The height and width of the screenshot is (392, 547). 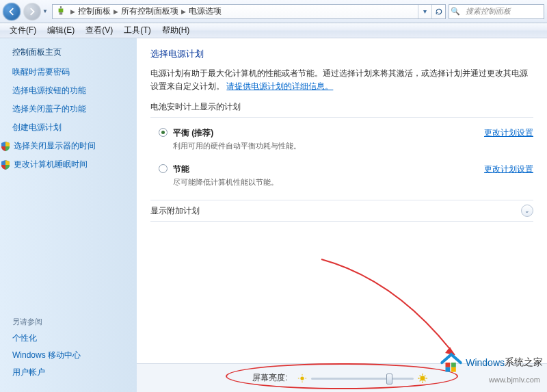 What do you see at coordinates (137, 30) in the screenshot?
I see `menu-tools: 工具(T)` at bounding box center [137, 30].